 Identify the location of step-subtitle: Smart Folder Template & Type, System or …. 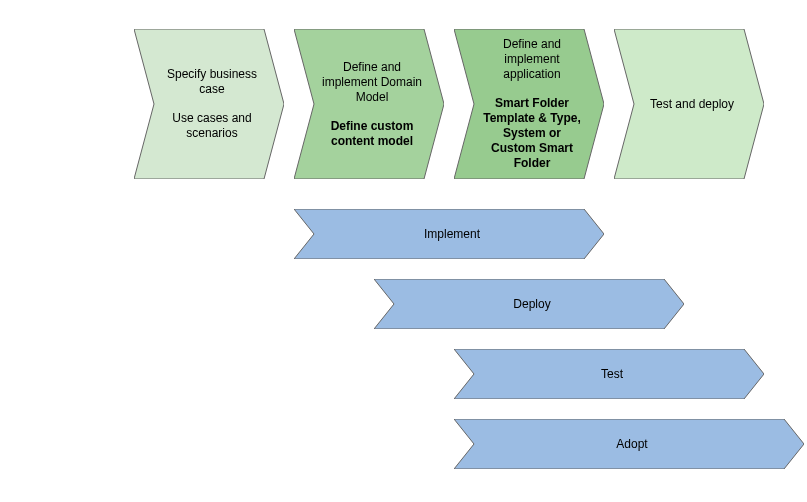
(532, 134).